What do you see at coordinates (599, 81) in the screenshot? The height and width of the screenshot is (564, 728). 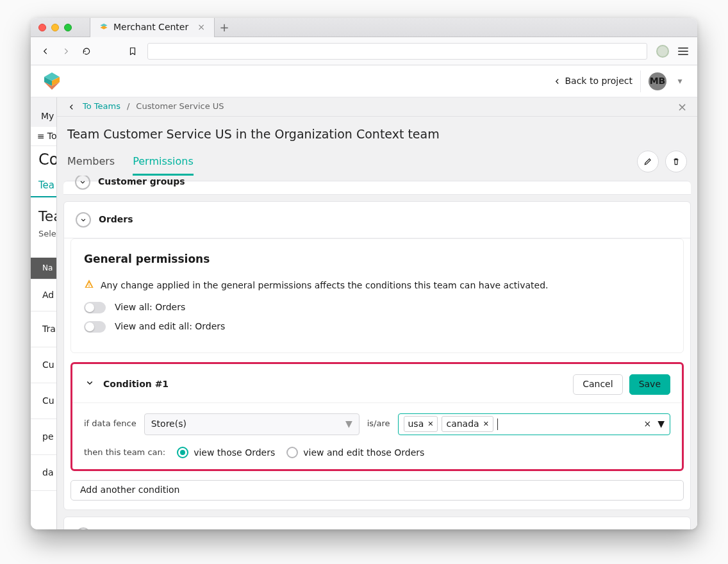 I see `back-to-project-label: Back to project` at bounding box center [599, 81].